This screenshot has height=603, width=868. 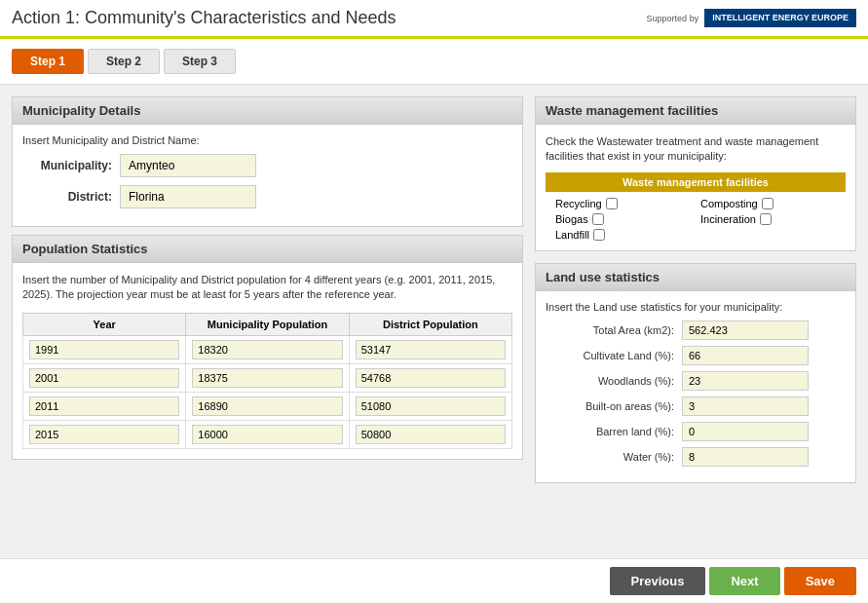 I want to click on municipality-label: Municipality:, so click(x=71, y=166).